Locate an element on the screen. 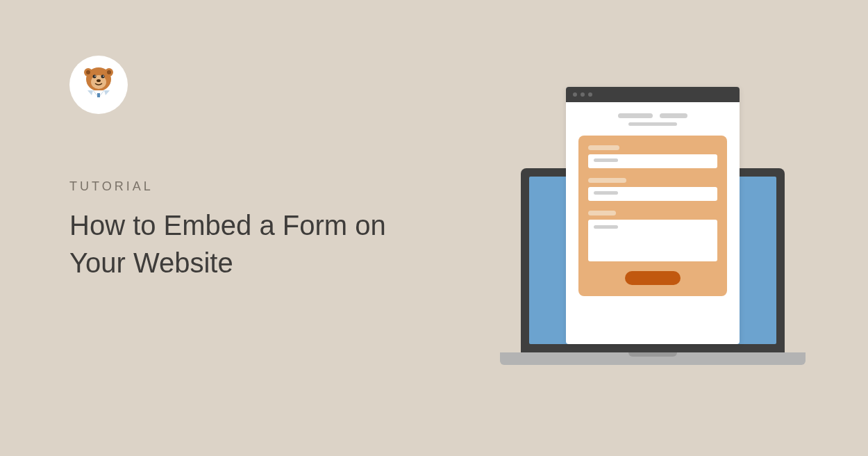 The width and height of the screenshot is (868, 456). window-body is located at coordinates (653, 204).